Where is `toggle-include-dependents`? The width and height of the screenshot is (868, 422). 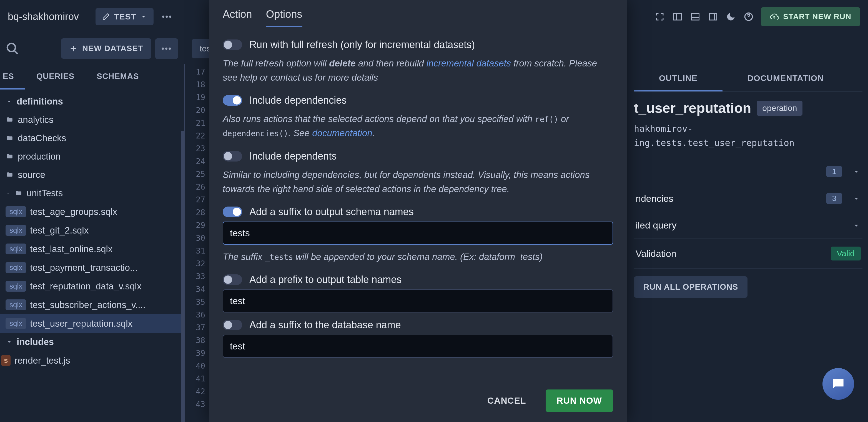 toggle-include-dependents is located at coordinates (232, 156).